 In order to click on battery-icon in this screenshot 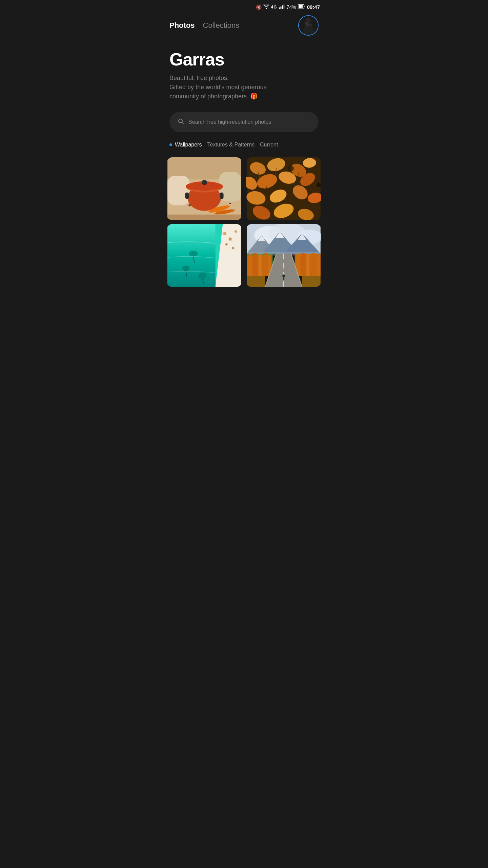, I will do `click(302, 7)`.